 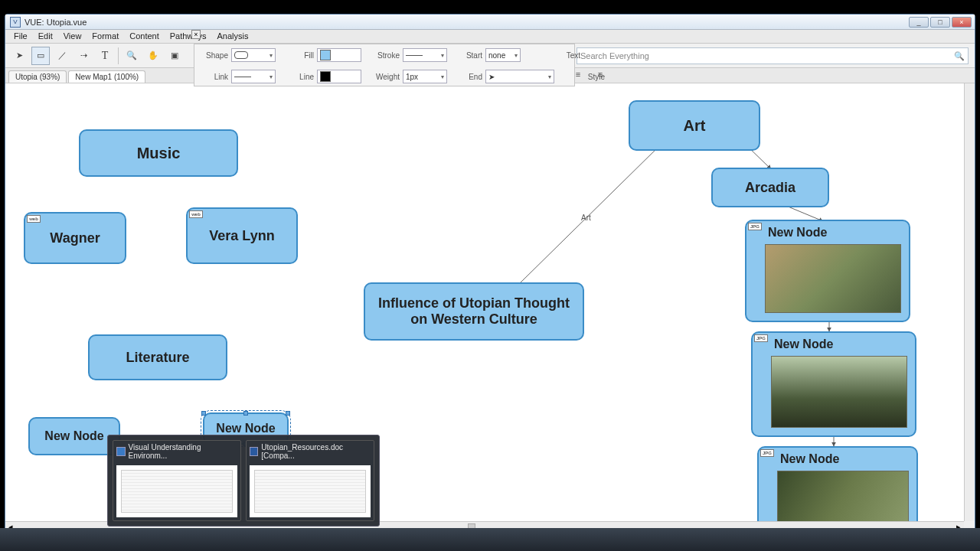 I want to click on menubar: File Edit View Format Content Pathways A…, so click(x=490, y=37).